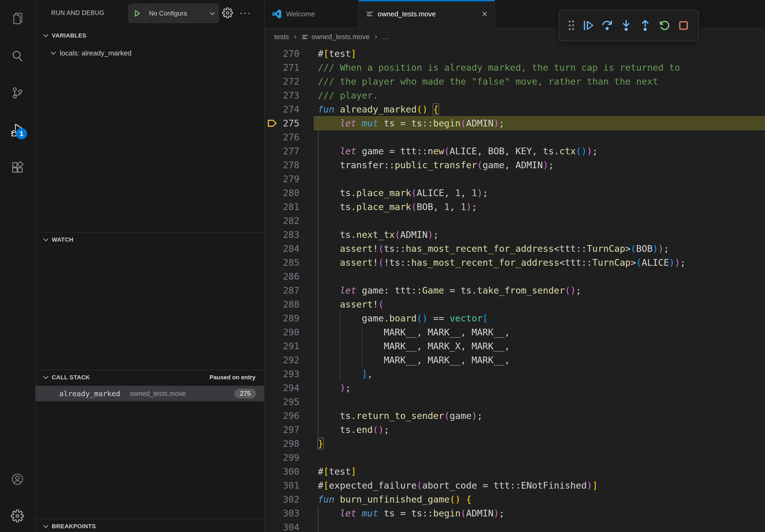 This screenshot has height=532, width=765. What do you see at coordinates (150, 36) in the screenshot?
I see `variables-section-header: VARIABLES` at bounding box center [150, 36].